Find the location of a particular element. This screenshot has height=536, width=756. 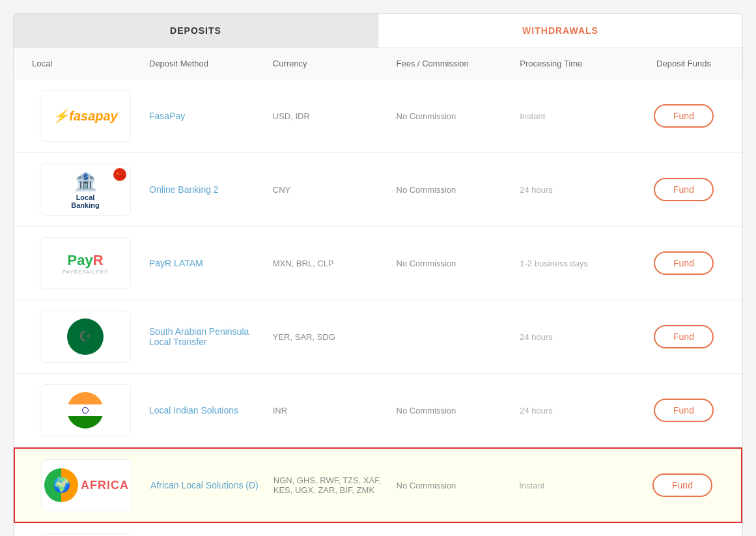

saudi-flag-icon: ☪ is located at coordinates (85, 337).